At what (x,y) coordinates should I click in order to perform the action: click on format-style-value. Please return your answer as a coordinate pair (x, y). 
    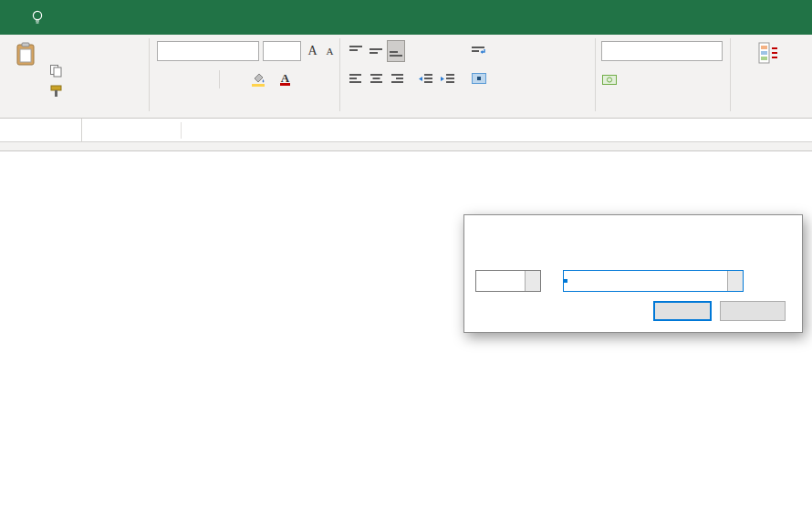
    Looking at the image, I should click on (566, 281).